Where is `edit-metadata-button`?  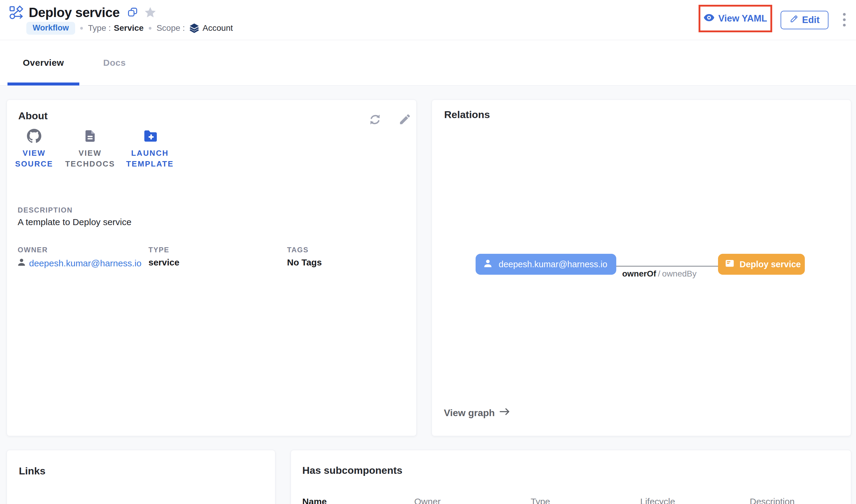 edit-metadata-button is located at coordinates (405, 120).